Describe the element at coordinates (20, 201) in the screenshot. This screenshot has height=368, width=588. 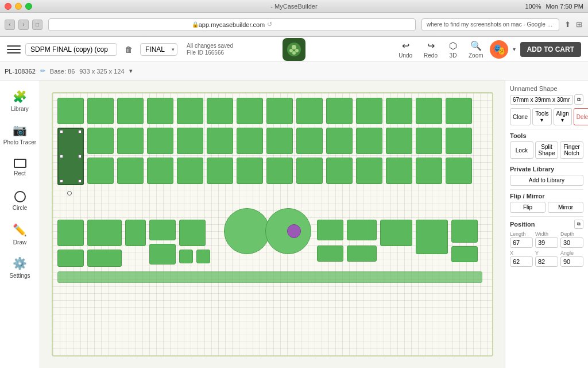
I see `sidebar-item-circle: Circle` at that location.